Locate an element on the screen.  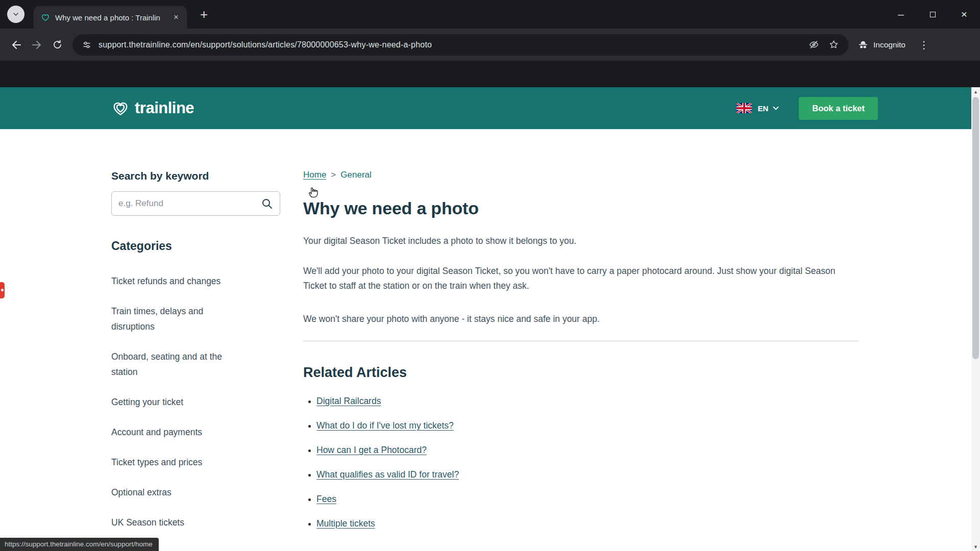
article-paragraph: We won't share your photo with anyone - … is located at coordinates (575, 319).